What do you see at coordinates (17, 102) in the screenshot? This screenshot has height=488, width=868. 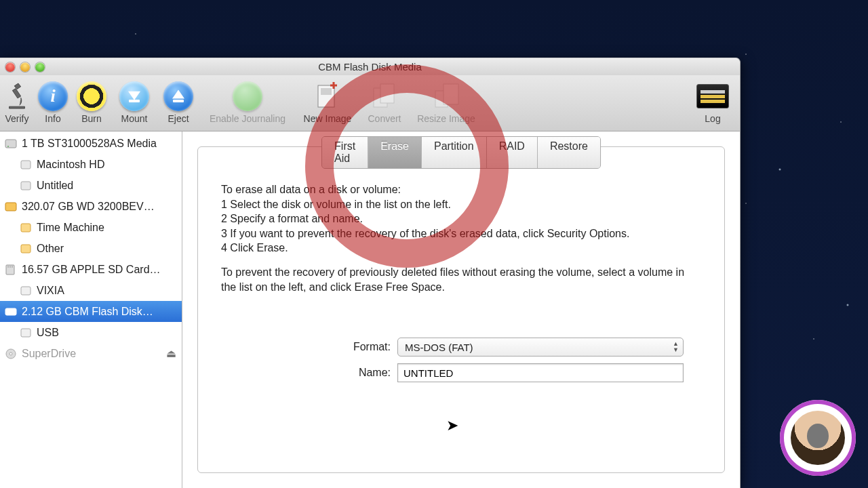 I see `verify-button: Verify` at bounding box center [17, 102].